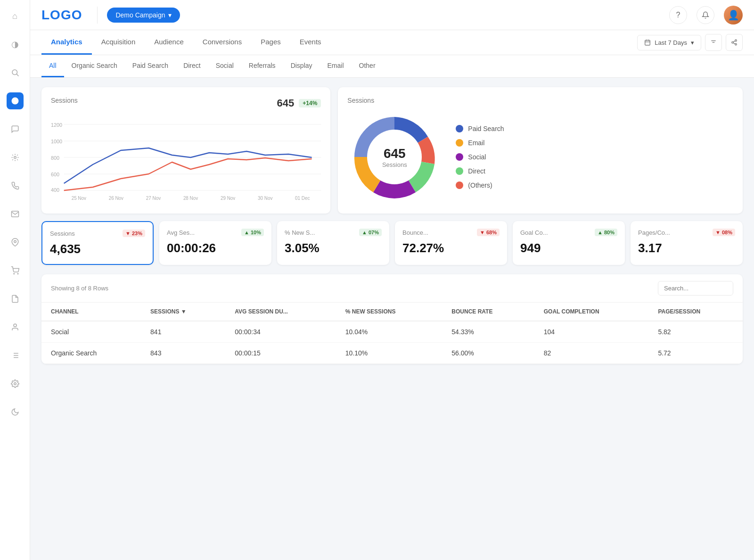  What do you see at coordinates (225, 66) in the screenshot?
I see `sub-nav-social: Social` at bounding box center [225, 66].